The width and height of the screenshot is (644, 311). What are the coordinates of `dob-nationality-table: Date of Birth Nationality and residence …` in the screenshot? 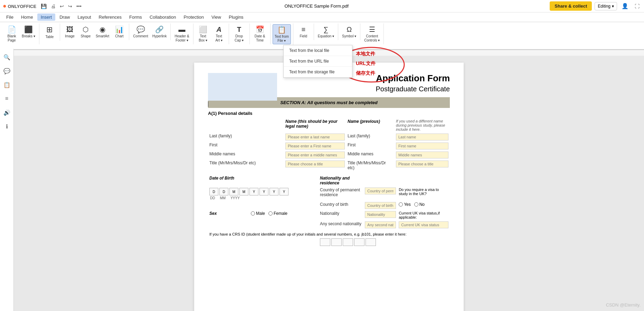 It's located at (329, 211).